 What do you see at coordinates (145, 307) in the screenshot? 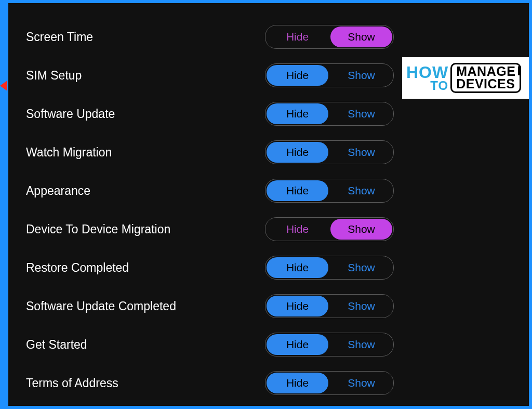
I see `setting-label: Software Update Completed` at bounding box center [145, 307].